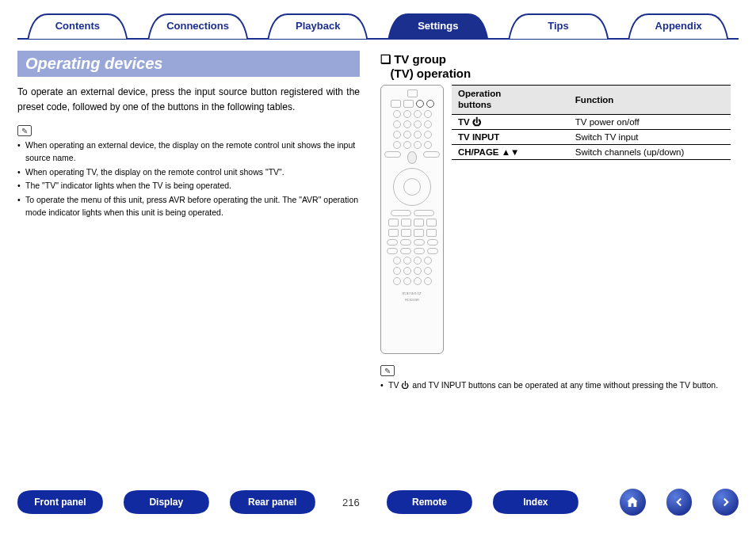 The width and height of the screenshot is (756, 533). I want to click on th-label: Operationbuttons, so click(479, 100).